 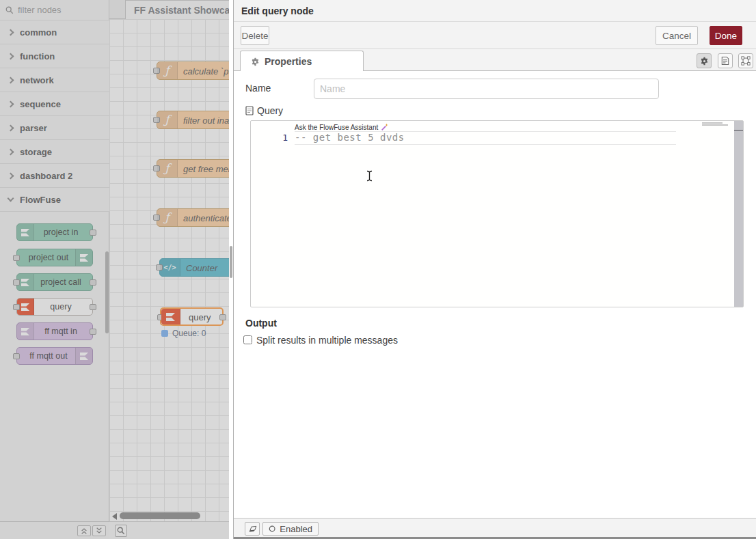 I want to click on tray-tab-row: Properties, so click(x=495, y=60).